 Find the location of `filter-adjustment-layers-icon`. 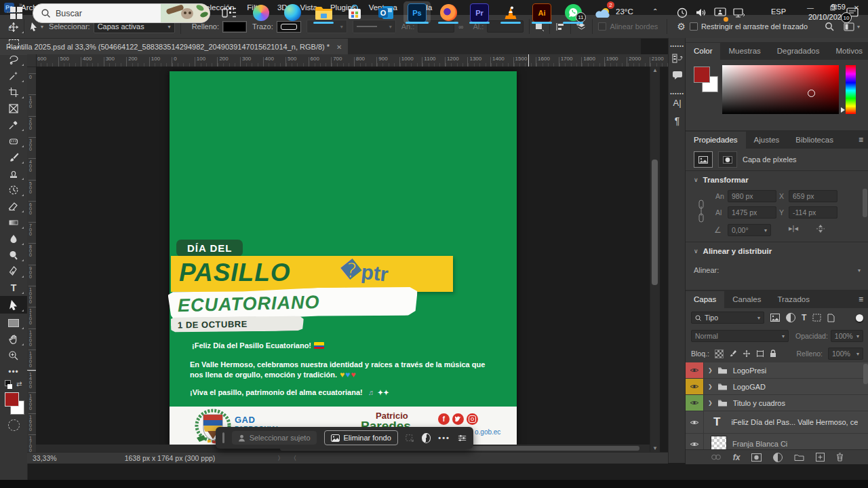

filter-adjustment-layers-icon is located at coordinates (791, 318).